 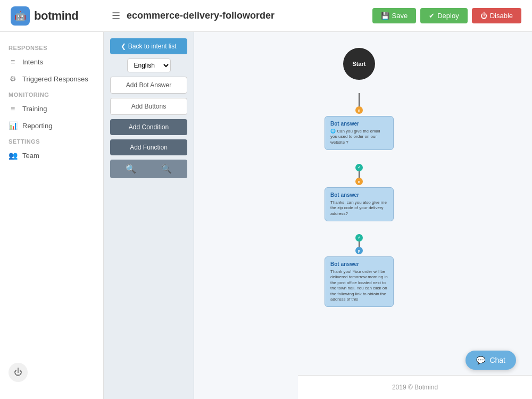 What do you see at coordinates (149, 46) in the screenshot?
I see `back-to-intent-list-button: ❮ Back to intent list` at bounding box center [149, 46].